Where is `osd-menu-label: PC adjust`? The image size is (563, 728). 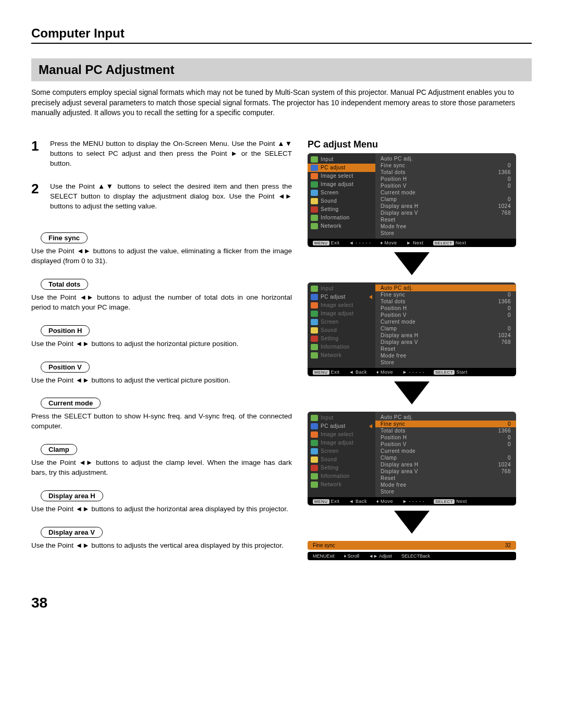 osd-menu-label: PC adjust is located at coordinates (333, 168).